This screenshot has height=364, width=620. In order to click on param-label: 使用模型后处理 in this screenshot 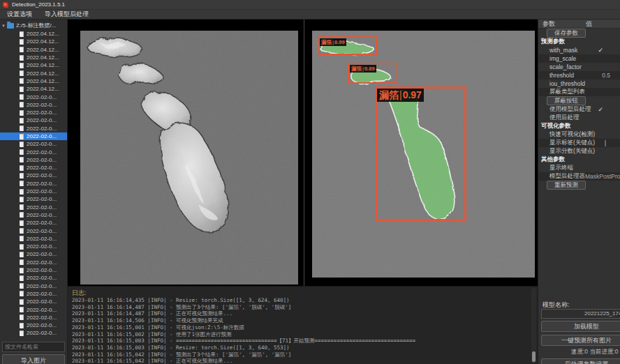, I will do `click(565, 109)`.